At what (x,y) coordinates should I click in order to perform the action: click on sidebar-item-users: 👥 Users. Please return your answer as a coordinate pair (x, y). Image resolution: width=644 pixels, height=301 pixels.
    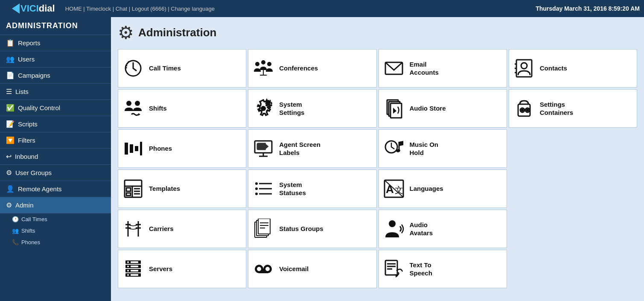
    Looking at the image, I should click on (55, 59).